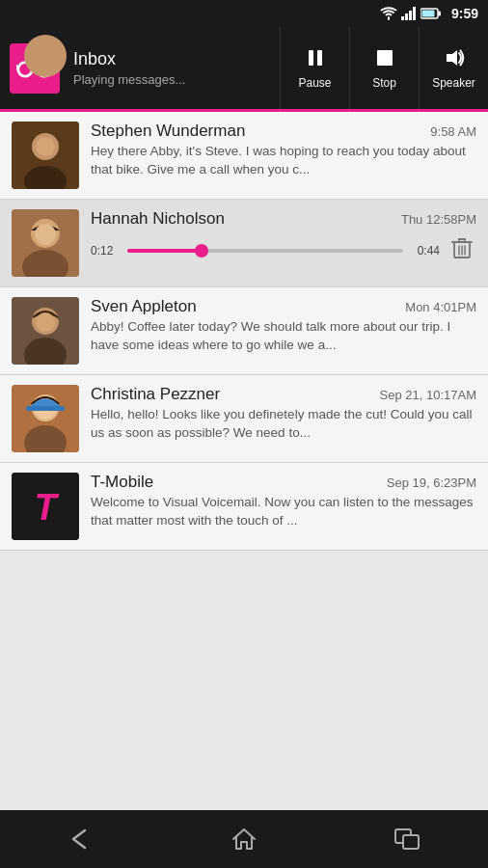 This screenshot has height=868, width=488. I want to click on avatar: T, so click(45, 506).